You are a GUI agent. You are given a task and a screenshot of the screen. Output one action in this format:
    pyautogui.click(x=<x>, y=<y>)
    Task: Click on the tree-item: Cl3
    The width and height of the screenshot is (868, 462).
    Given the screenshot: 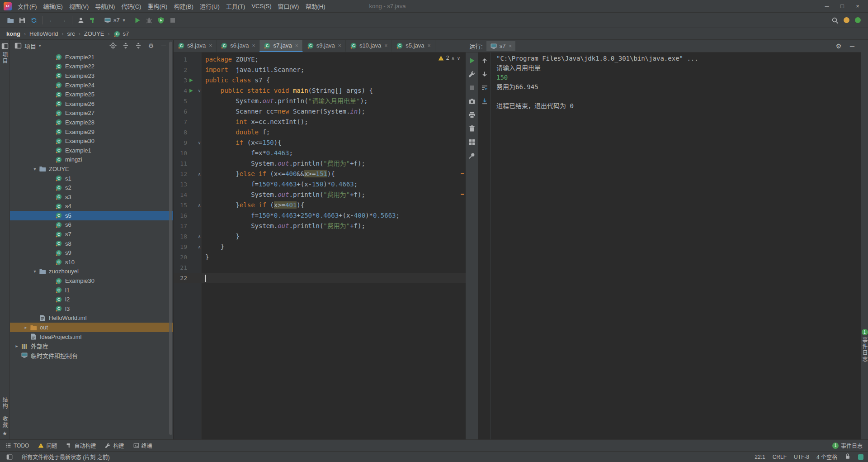 What is the action you would take?
    pyautogui.click(x=91, y=309)
    